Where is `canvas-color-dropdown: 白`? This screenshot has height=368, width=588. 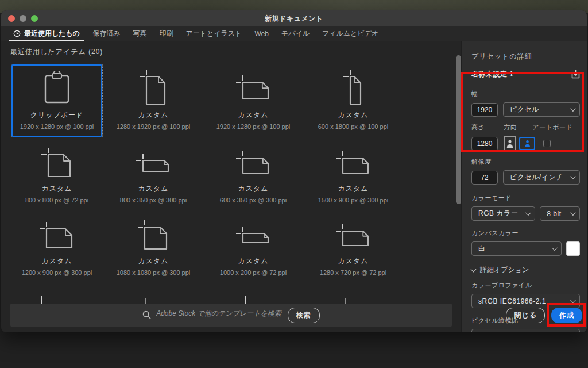 canvas-color-dropdown: 白 is located at coordinates (517, 248).